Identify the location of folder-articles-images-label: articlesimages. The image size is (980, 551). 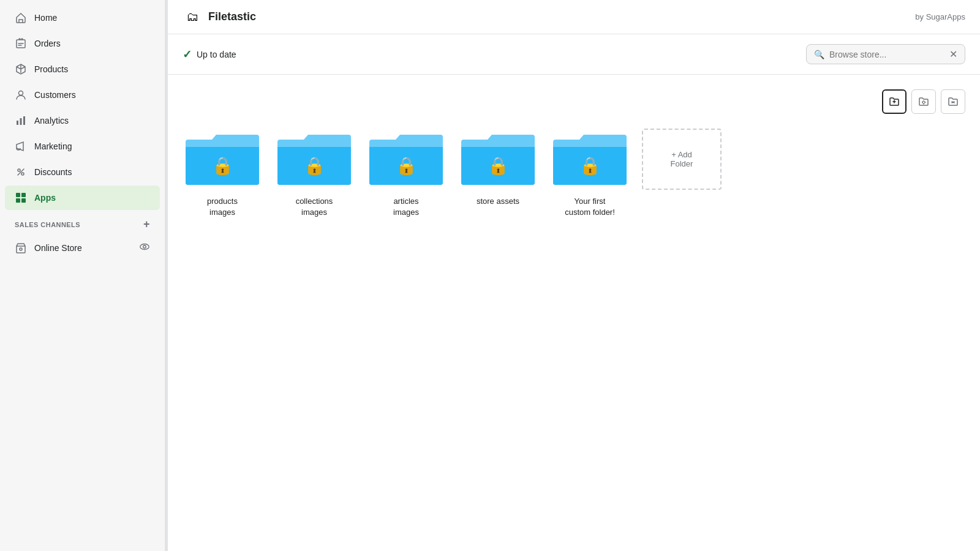
(406, 207).